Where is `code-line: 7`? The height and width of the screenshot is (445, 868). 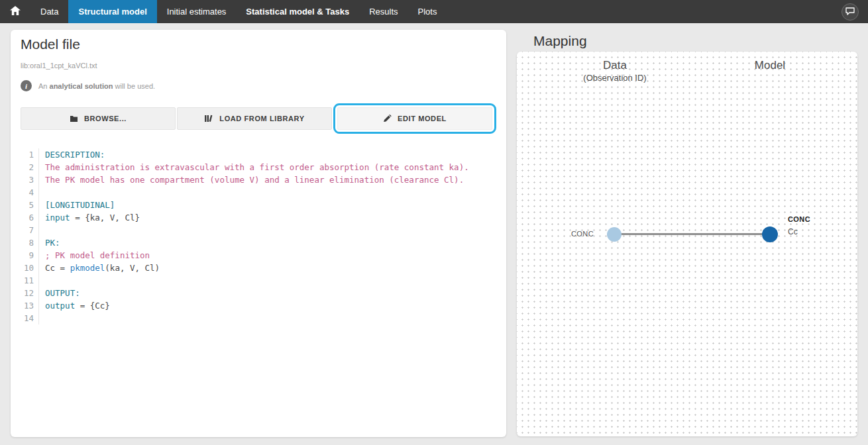 code-line: 7 is located at coordinates (258, 230).